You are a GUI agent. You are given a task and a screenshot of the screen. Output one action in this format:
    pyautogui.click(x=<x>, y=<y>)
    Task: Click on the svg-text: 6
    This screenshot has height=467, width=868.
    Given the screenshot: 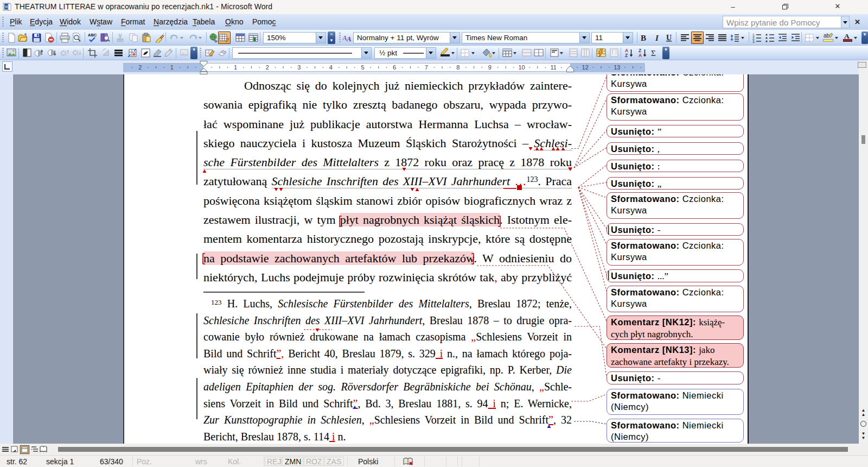 What is the action you would take?
    pyautogui.click(x=394, y=67)
    